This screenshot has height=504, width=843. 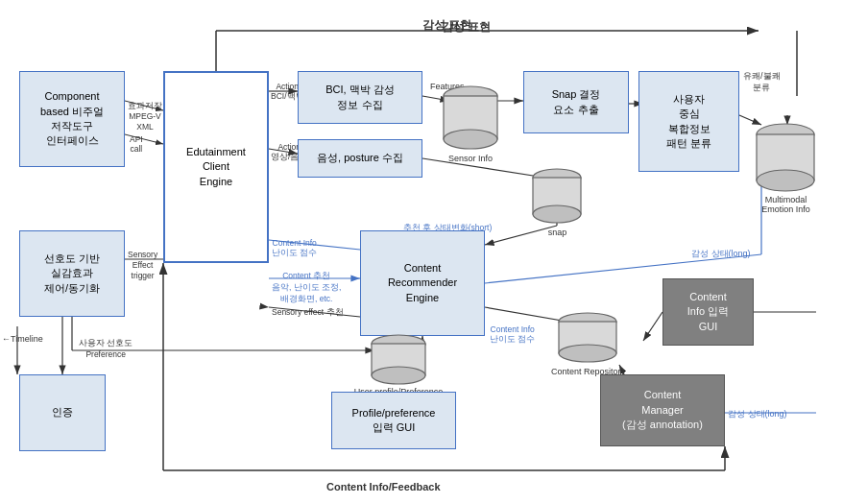 I want to click on label-emotion-split: 유쾌/불쾌분류, so click(x=762, y=83).